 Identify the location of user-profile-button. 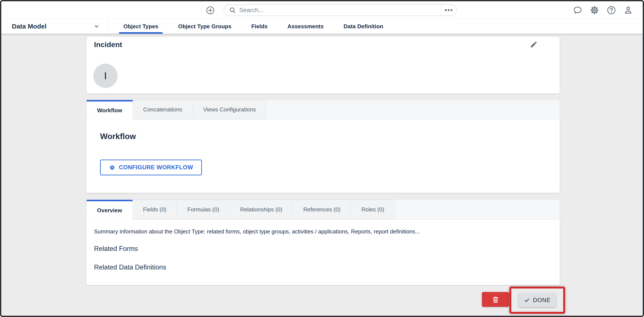
(628, 10).